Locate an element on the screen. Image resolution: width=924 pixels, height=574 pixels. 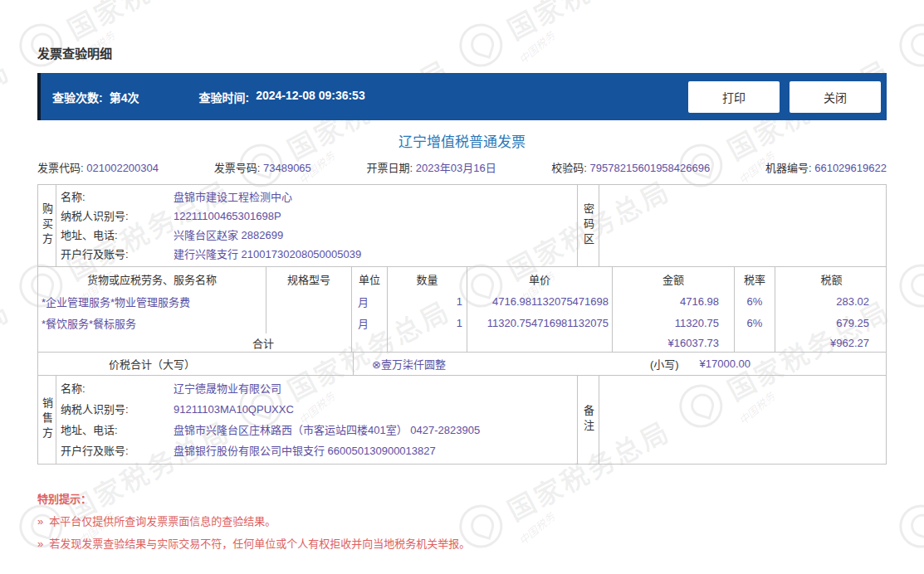
notice-title: 特别提示： is located at coordinates (462, 499).